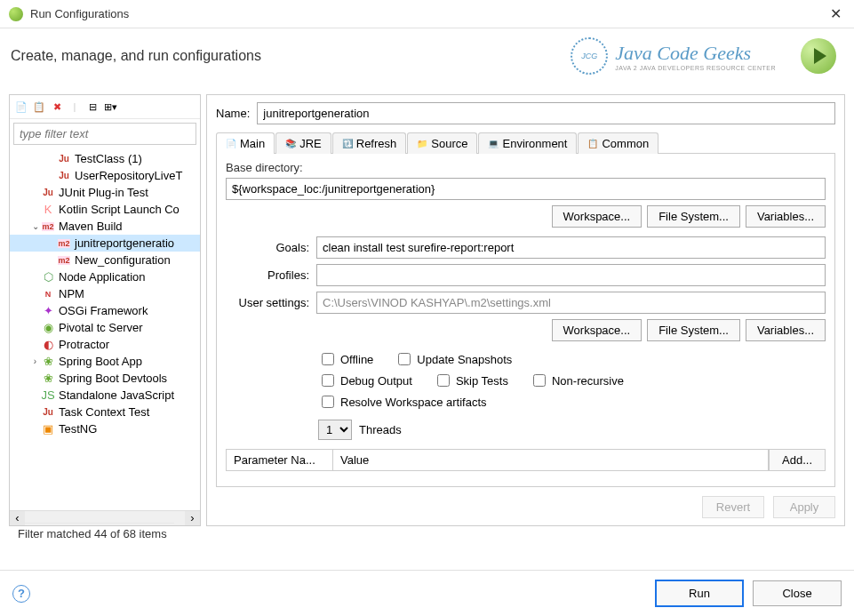  Describe the element at coordinates (105, 226) in the screenshot. I see `tree-item: ⌄m2Maven Build` at that location.